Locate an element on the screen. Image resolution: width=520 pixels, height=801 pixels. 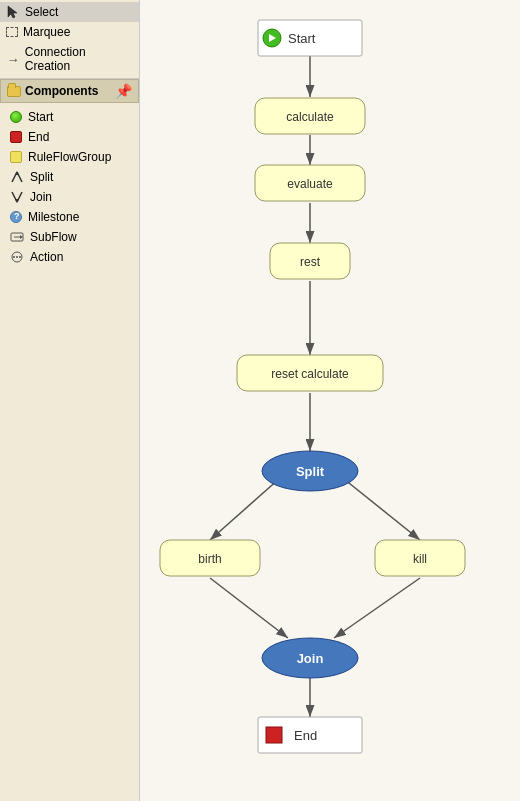
svg-text: calculate is located at coordinates (310, 117).